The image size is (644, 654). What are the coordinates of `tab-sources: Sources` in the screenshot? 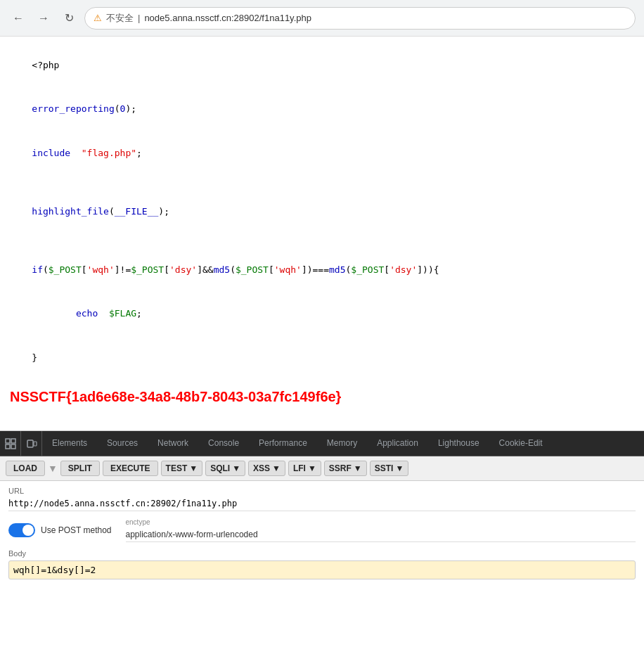 It's located at (122, 444).